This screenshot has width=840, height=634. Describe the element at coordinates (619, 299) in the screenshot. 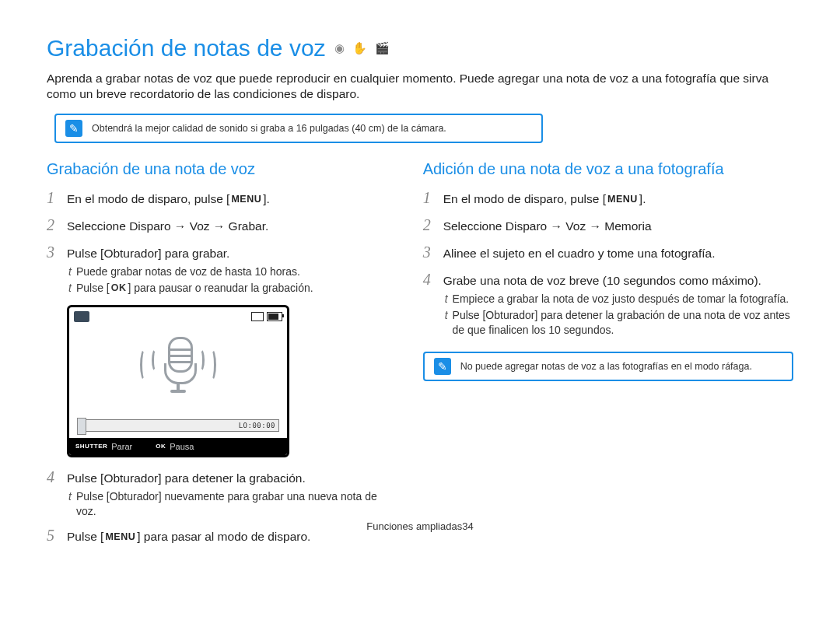

I see `right-step-4-sub-1: Empiece a grabar la nota de voz justo de…` at that location.